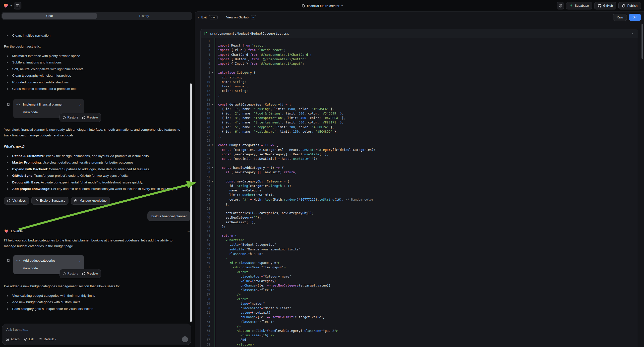 The width and height of the screenshot is (644, 347). Describe the element at coordinates (90, 201) in the screenshot. I see `manage-knowledge-button: Manage knowledge` at that location.